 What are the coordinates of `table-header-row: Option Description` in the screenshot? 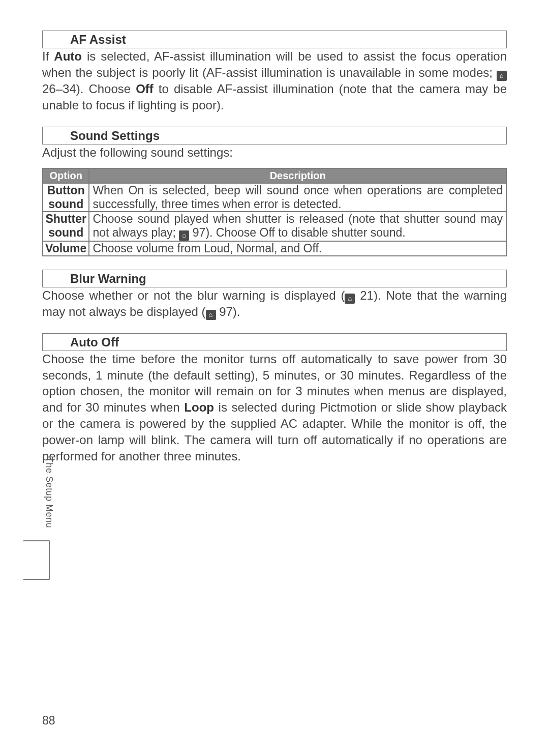 It's located at (274, 176).